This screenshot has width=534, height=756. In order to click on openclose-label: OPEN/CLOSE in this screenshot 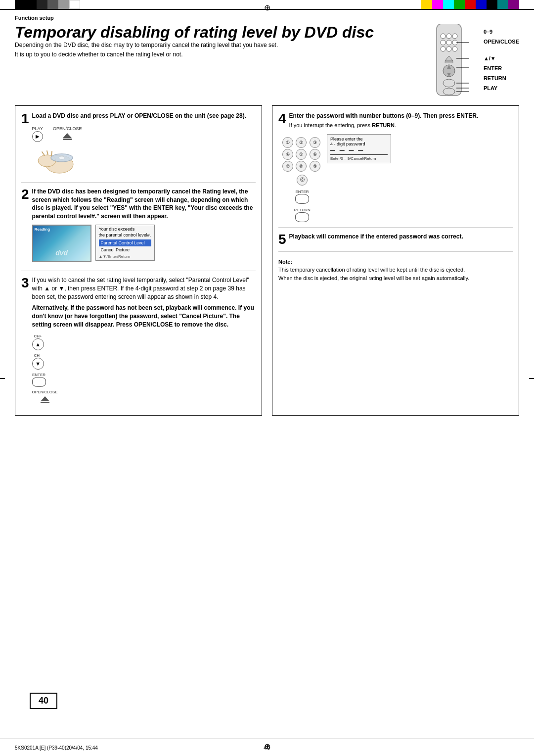, I will do `click(67, 129)`.